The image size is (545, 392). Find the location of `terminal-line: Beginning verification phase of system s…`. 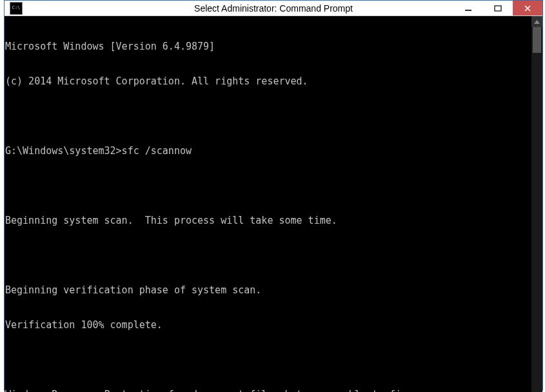

terminal-line: Beginning verification phase of system s… is located at coordinates (268, 290).